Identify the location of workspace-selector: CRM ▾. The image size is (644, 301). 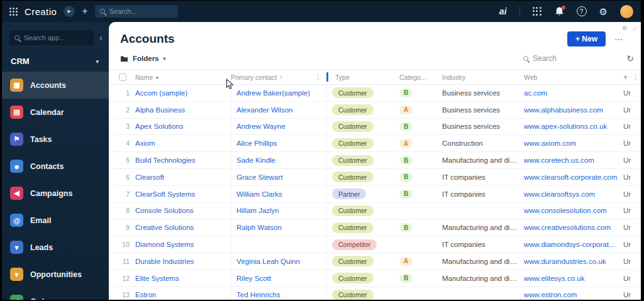
(55, 62).